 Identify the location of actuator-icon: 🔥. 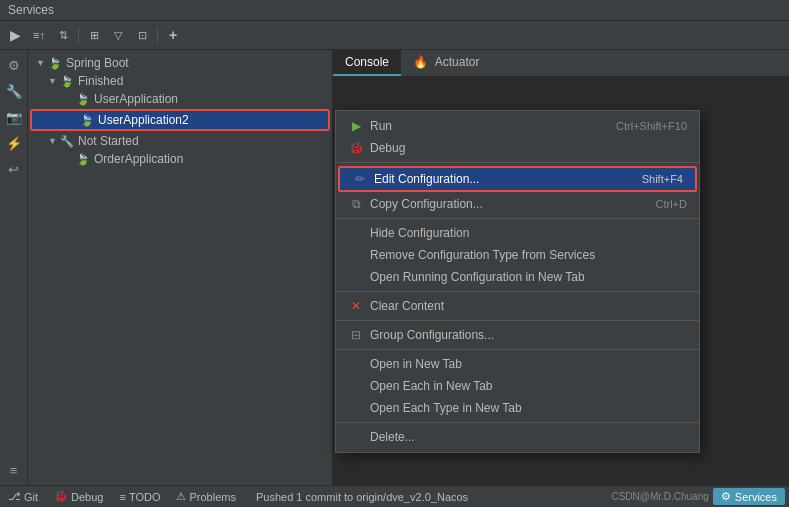
(420, 62).